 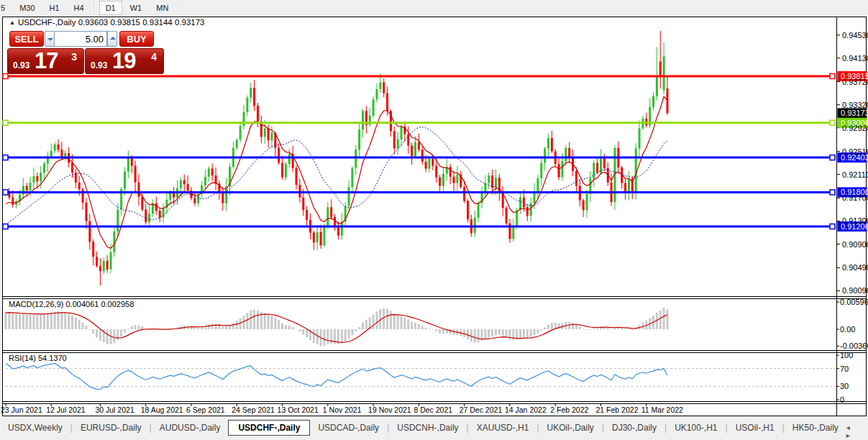 What do you see at coordinates (481, 410) in the screenshot?
I see `date-tick-label: 27 Dec 2021` at bounding box center [481, 410].